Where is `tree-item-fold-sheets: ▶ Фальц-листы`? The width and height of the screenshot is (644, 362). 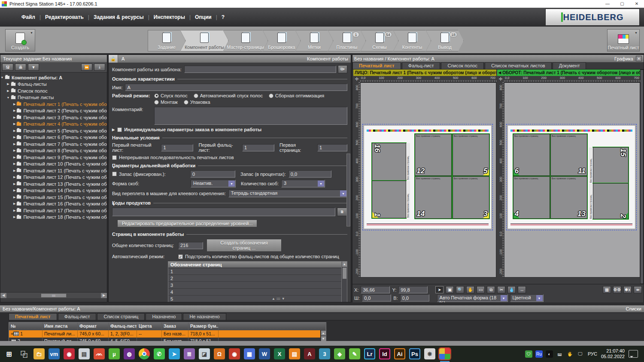
tree-item-fold-sheets: ▶ Фальц-листы is located at coordinates (54, 84).